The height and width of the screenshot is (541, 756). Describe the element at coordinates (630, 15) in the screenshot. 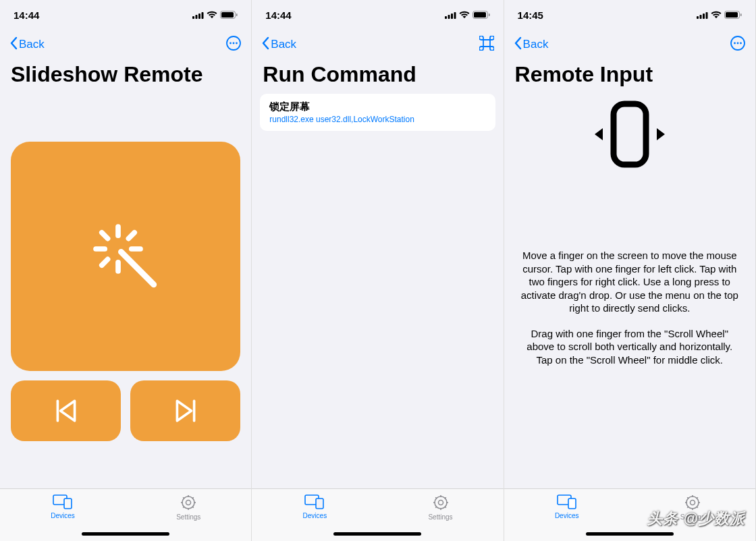

I see `status-bar: 14:45` at that location.